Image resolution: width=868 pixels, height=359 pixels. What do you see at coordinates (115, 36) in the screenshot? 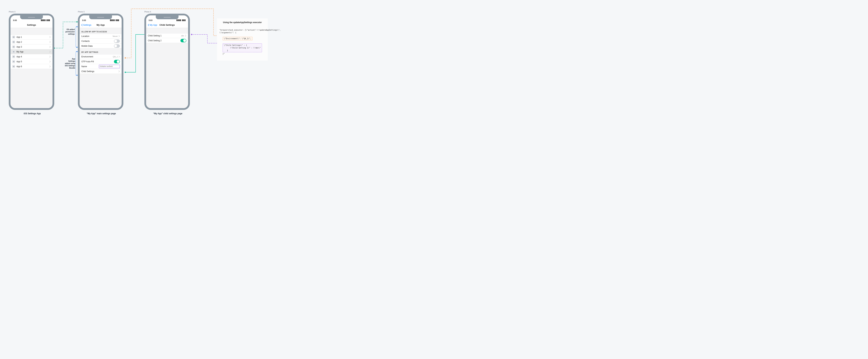
I see `location-value: Never` at bounding box center [115, 36].